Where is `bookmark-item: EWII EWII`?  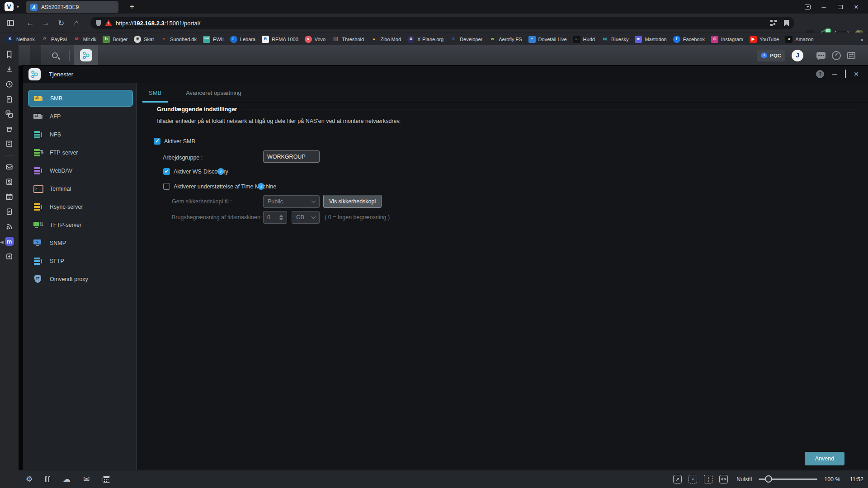 bookmark-item: EWII EWII is located at coordinates (213, 39).